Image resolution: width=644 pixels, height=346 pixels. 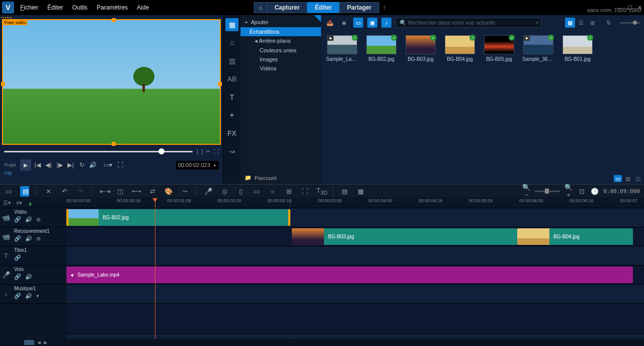 I want to click on panel-collapse-icon: ▥, so click(x=628, y=179).